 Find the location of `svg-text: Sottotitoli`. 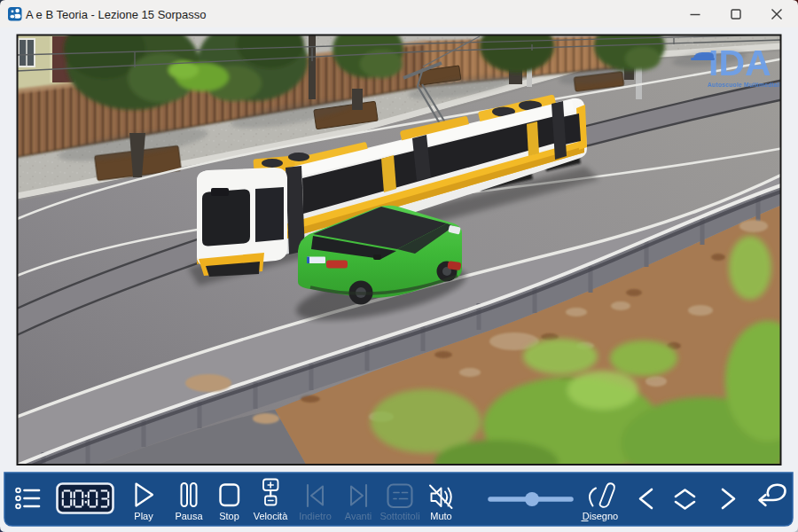

svg-text: Sottotitoli is located at coordinates (399, 516).